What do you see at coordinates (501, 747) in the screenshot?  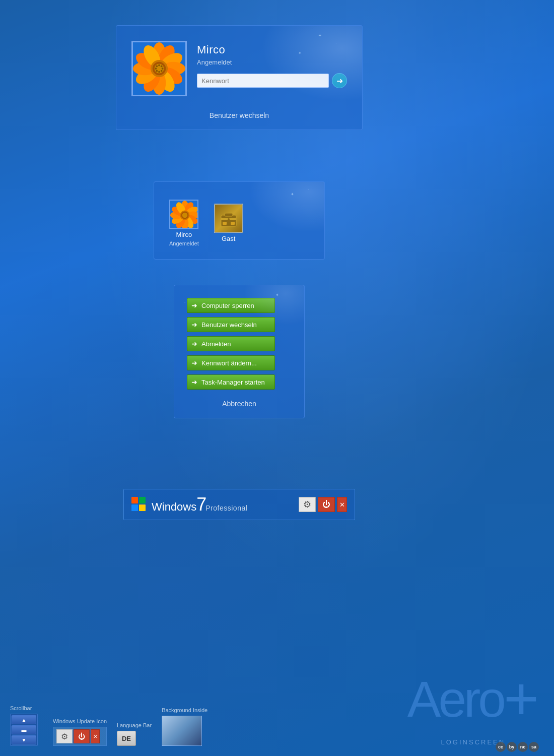 I see `cc-icon-1: cc` at bounding box center [501, 747].